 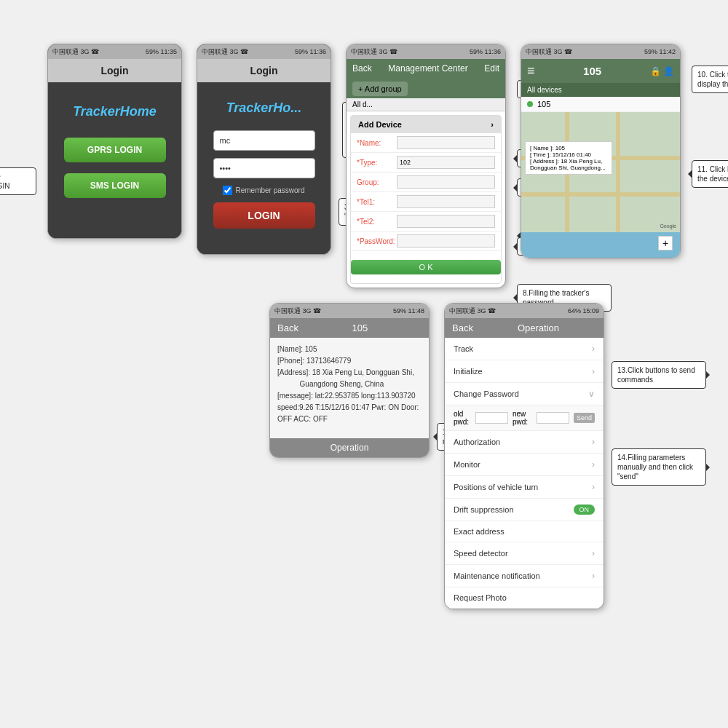 I want to click on initialize-label: Initialize, so click(x=468, y=371).